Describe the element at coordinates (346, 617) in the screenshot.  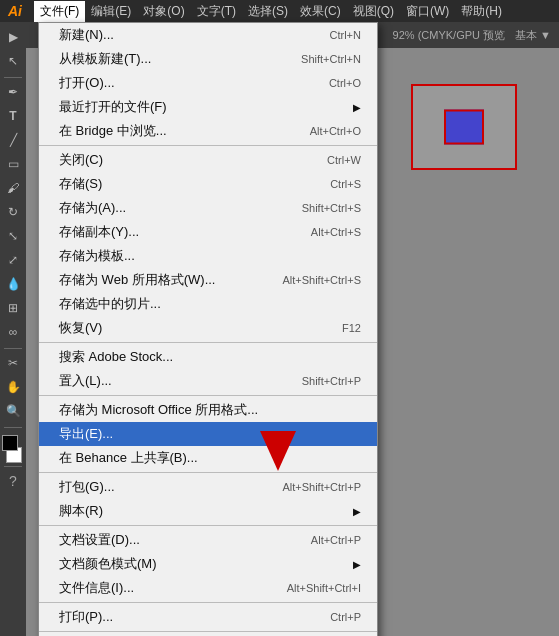
I see `menu-item-shortcut: Ctrl+P` at that location.